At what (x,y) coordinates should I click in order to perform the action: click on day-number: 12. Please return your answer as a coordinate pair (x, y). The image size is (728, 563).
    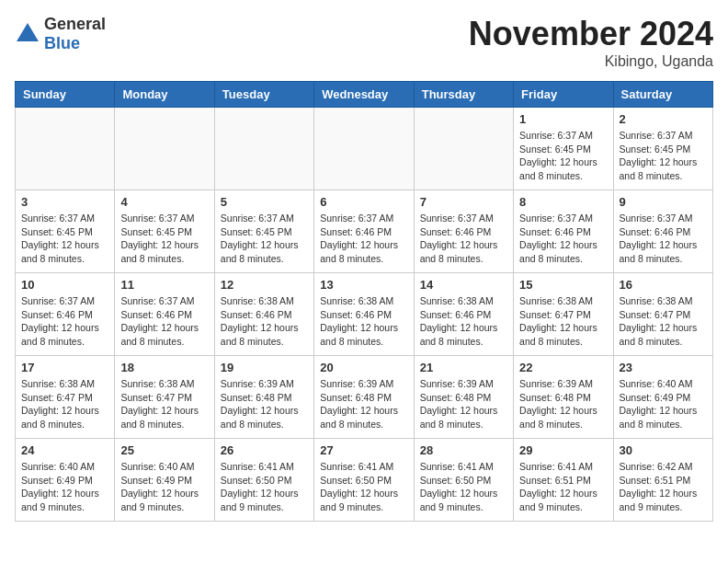
    Looking at the image, I should click on (265, 285).